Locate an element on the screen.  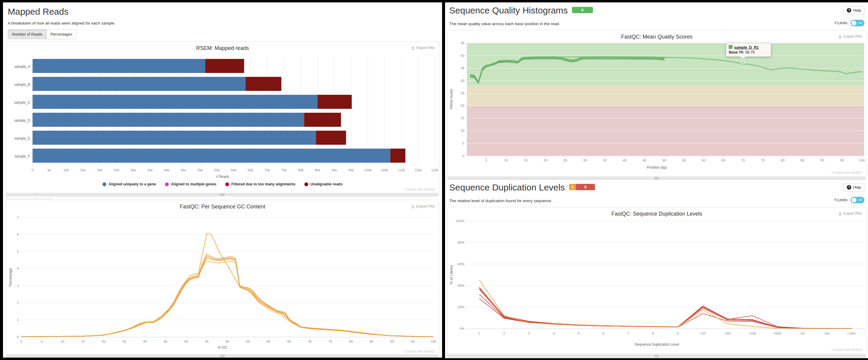
x-axis-title: % GC is located at coordinates (222, 348).